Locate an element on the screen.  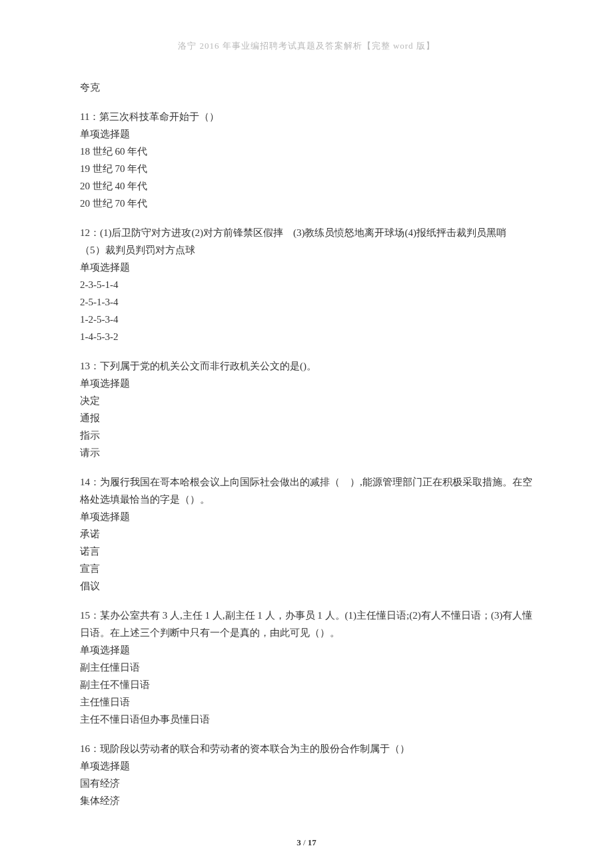
question-option: 1-2-5-3-4 is located at coordinates (306, 319).